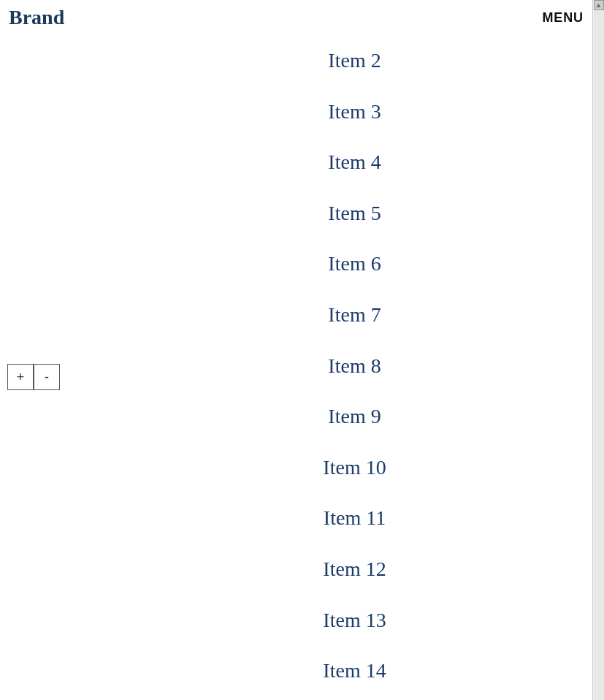 The image size is (604, 700). I want to click on zoom-out-button: -, so click(47, 377).